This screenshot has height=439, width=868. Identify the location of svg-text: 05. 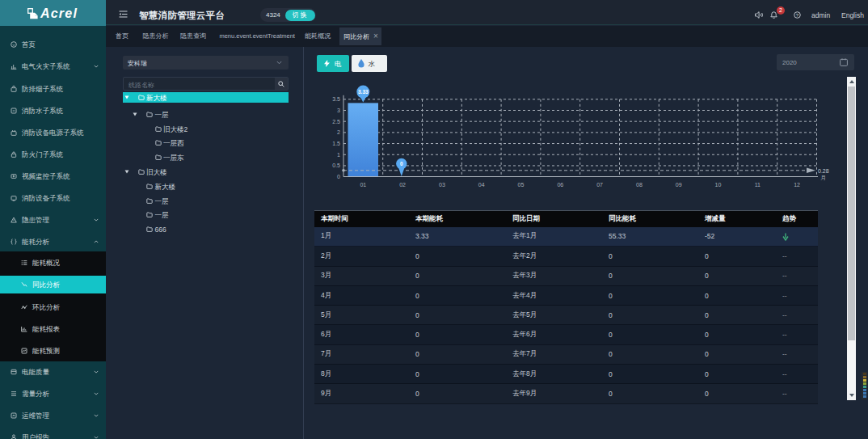
(521, 184).